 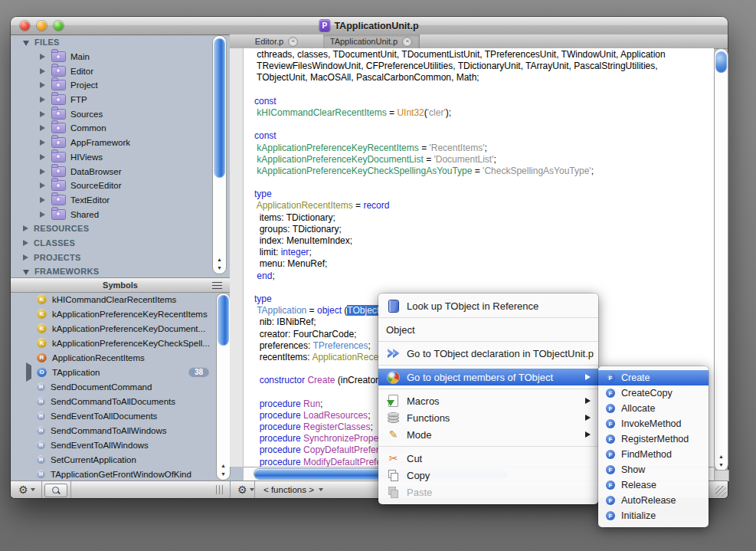 I want to click on submenu-item-registermethod: RegisterMethod, so click(x=653, y=439).